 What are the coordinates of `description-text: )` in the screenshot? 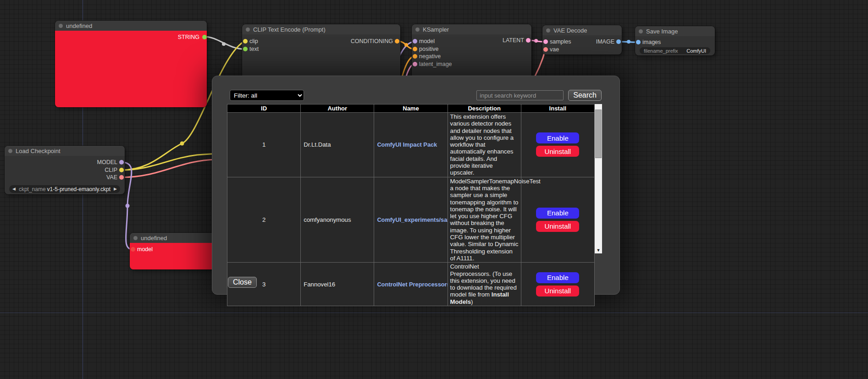 It's located at (472, 302).